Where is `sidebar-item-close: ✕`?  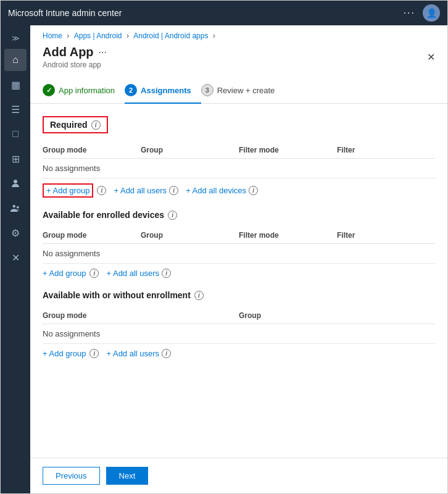
sidebar-item-close: ✕ is located at coordinates (15, 257).